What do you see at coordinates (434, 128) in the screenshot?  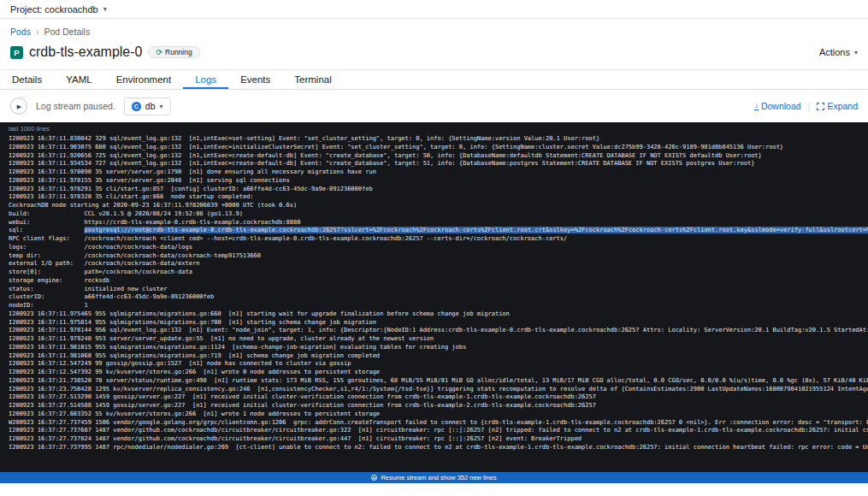 I see `log-line-count: last 1000 lines` at bounding box center [434, 128].